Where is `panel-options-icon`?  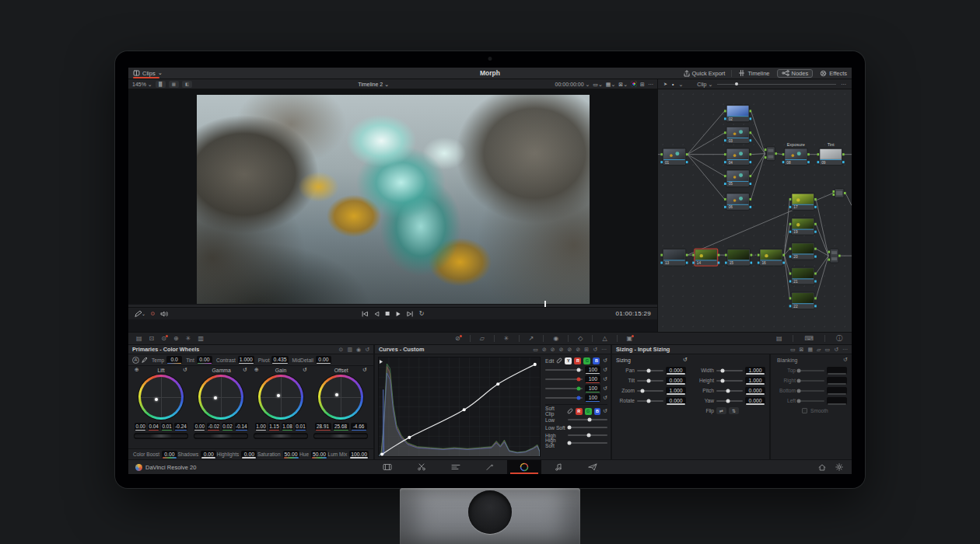 panel-options-icon is located at coordinates (604, 350).